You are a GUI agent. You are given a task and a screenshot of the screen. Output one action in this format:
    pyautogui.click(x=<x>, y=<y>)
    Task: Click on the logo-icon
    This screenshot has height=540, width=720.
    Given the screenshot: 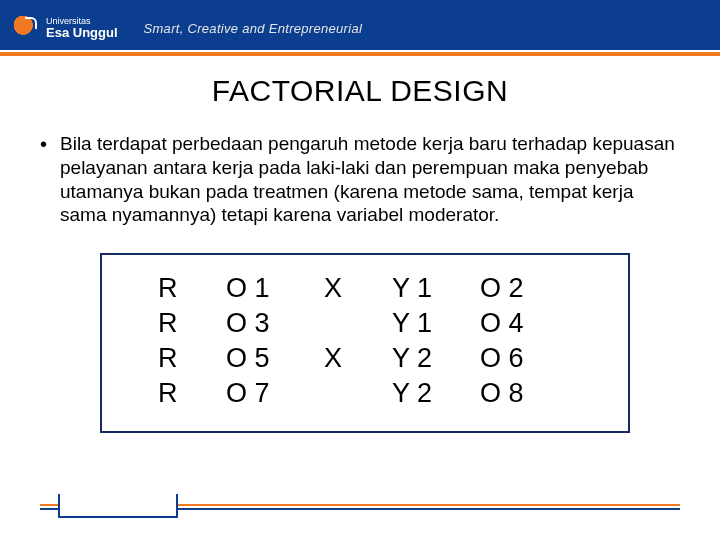 What is the action you would take?
    pyautogui.click(x=26, y=28)
    